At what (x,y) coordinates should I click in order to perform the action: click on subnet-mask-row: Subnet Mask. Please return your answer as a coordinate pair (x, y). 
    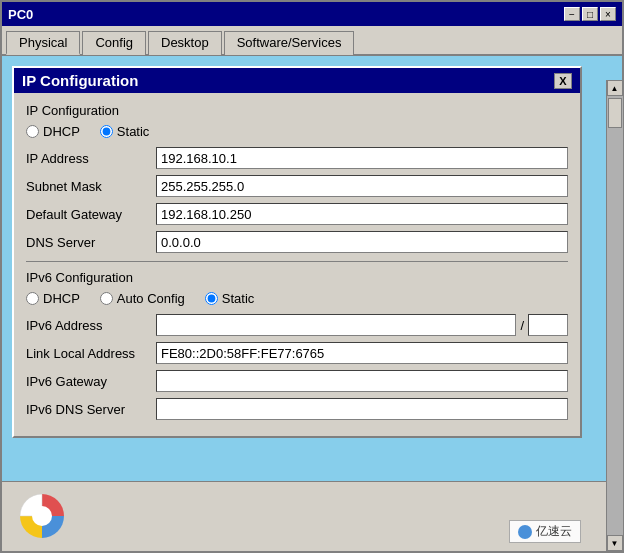
    Looking at the image, I should click on (297, 186).